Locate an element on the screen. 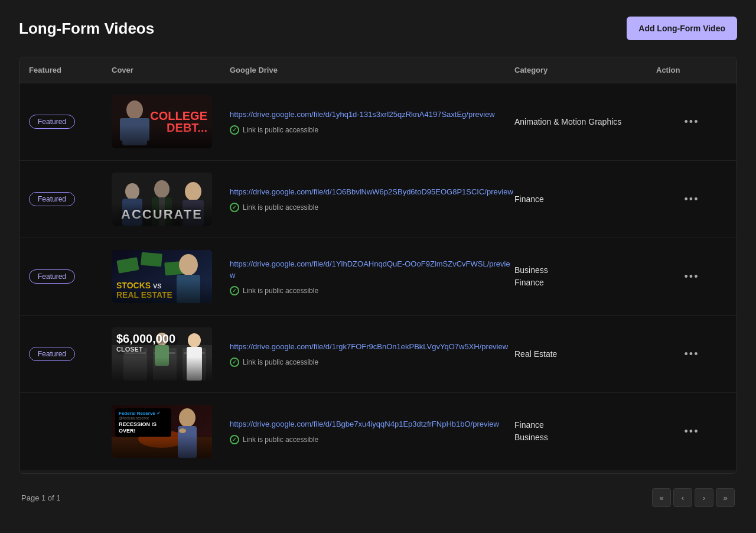 The image size is (756, 533). drive-link-cell: https://drive.google.com/file/d/1Bgbe7xu… is located at coordinates (372, 431).